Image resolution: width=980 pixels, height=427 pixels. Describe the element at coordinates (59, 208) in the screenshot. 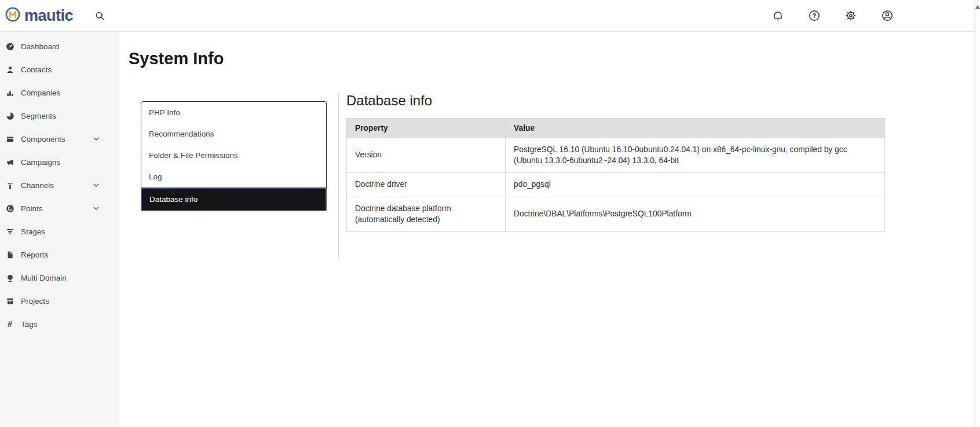

I see `sidebar-item-points: Points` at that location.